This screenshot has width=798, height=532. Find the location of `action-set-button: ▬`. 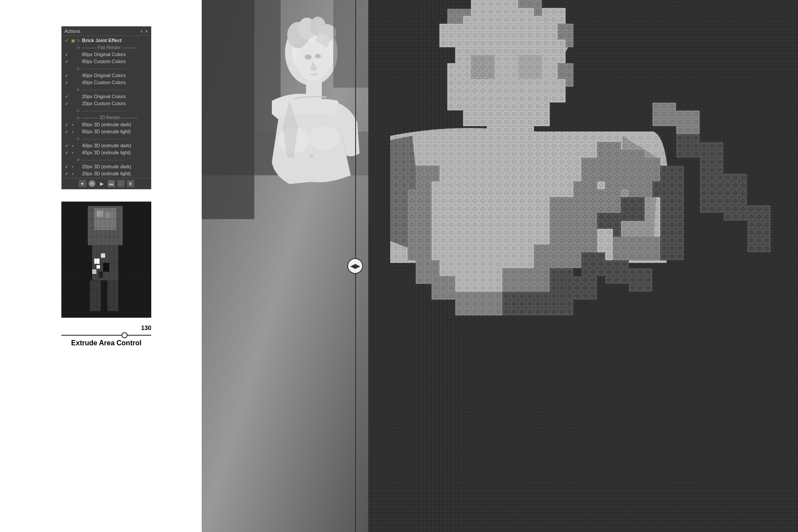

action-set-button: ▬ is located at coordinates (111, 184).